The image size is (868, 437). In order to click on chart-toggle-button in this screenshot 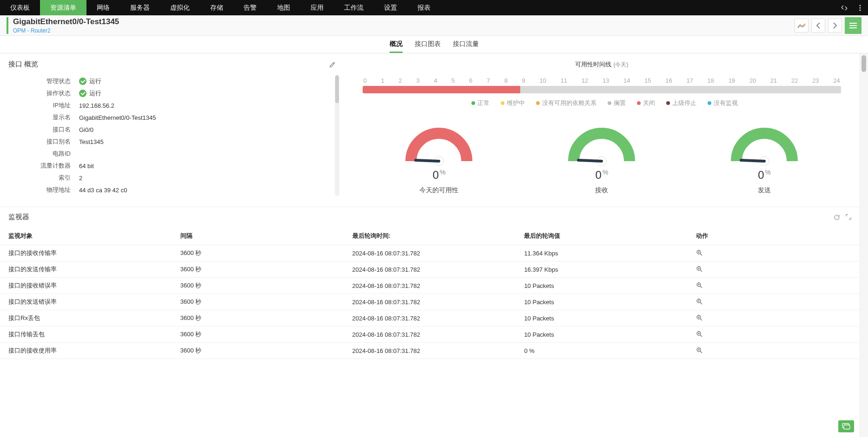, I will do `click(802, 26)`.